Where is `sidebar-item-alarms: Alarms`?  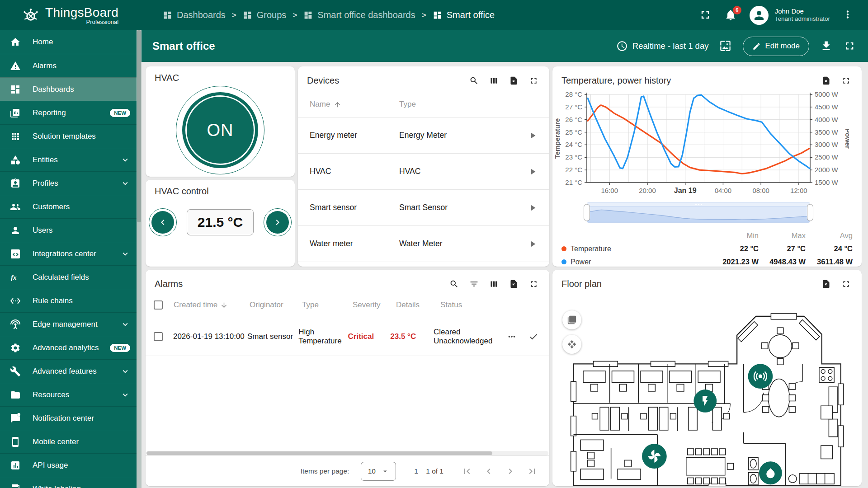 sidebar-item-alarms: Alarms is located at coordinates (68, 66).